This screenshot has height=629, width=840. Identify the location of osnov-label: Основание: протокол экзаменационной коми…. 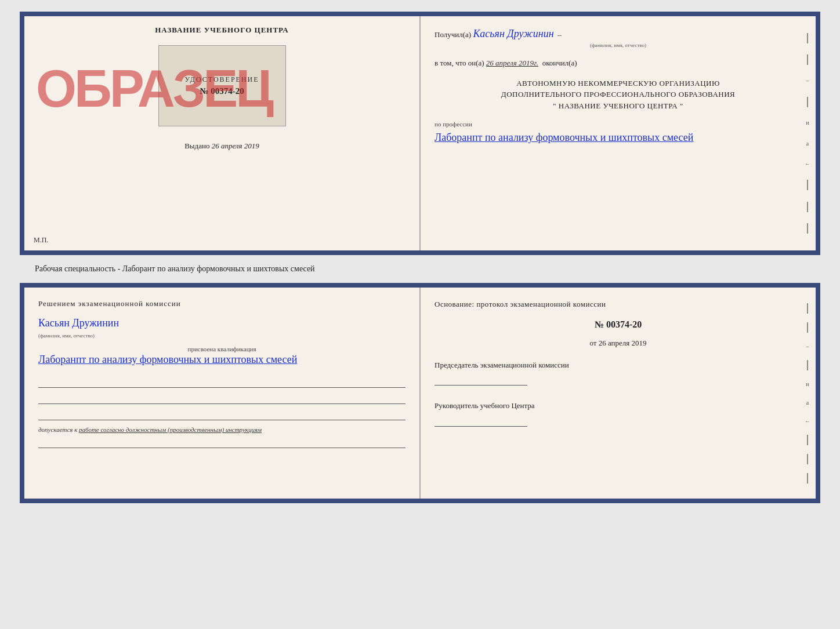
(618, 304).